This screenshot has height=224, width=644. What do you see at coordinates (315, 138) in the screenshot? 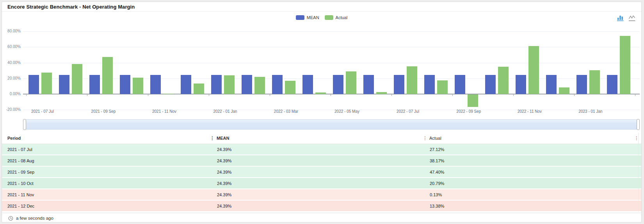
I see `column-header-mean: ⋮ MEAN` at bounding box center [315, 138].